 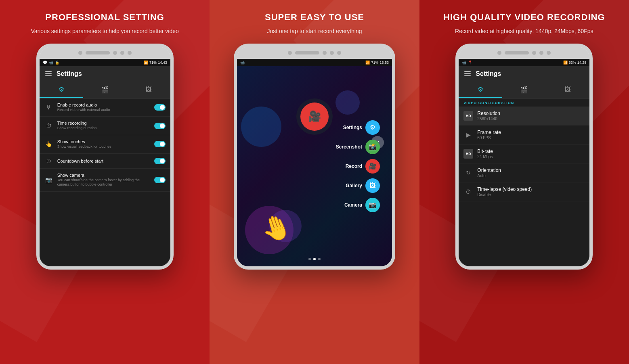 What do you see at coordinates (307, 53) in the screenshot?
I see `m-speaker` at bounding box center [307, 53].